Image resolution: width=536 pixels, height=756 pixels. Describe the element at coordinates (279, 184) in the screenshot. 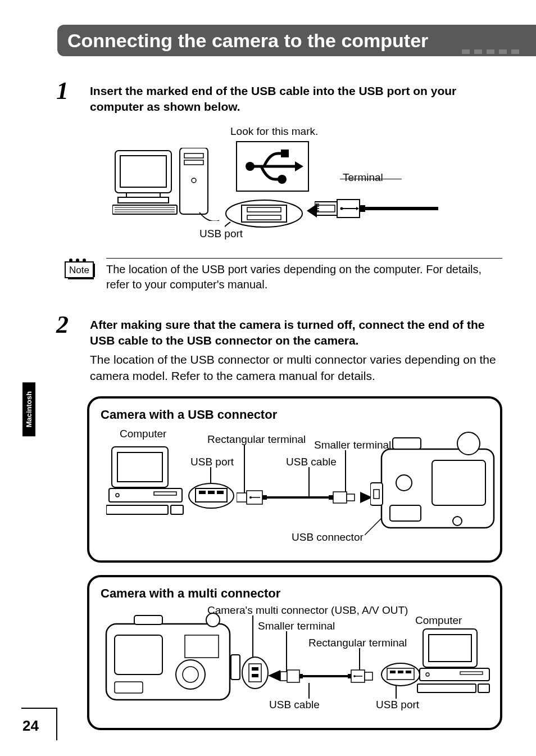

I see `diagram-computer-usb: Look for this mark.` at that location.